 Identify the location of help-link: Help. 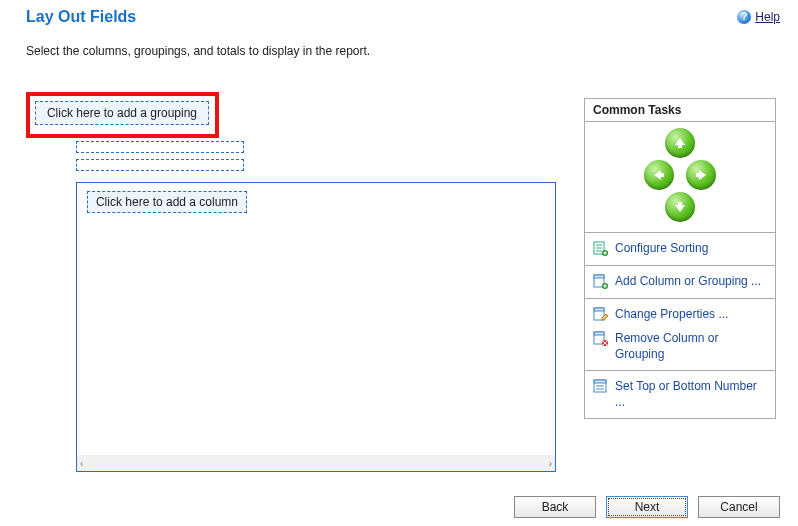
(758, 17).